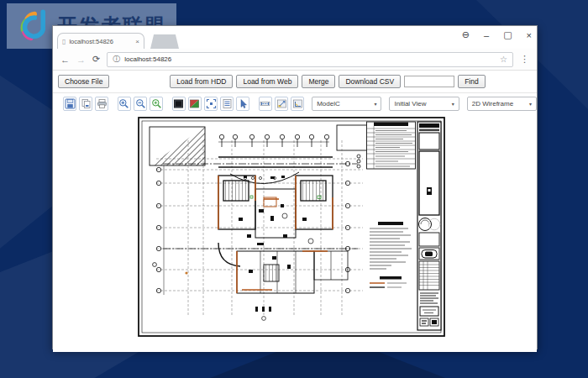  Describe the element at coordinates (195, 104) in the screenshot. I see `color-mode-button` at that location.